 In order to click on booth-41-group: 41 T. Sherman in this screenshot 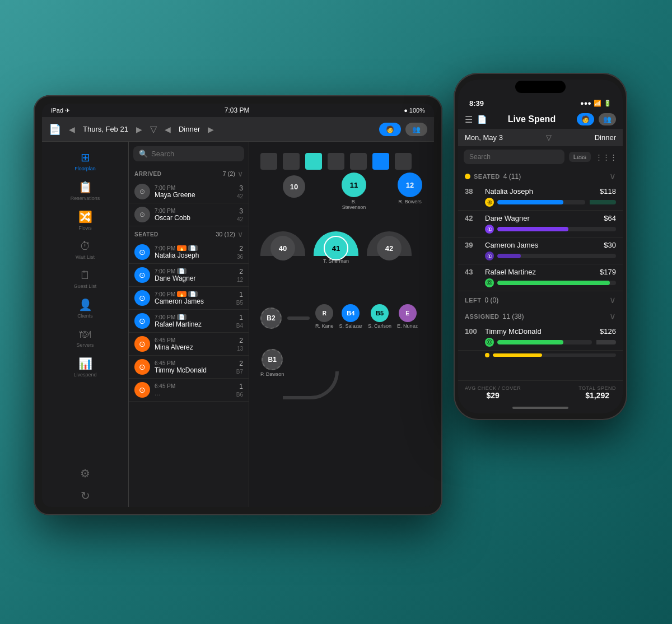, I will do `click(336, 248)`.